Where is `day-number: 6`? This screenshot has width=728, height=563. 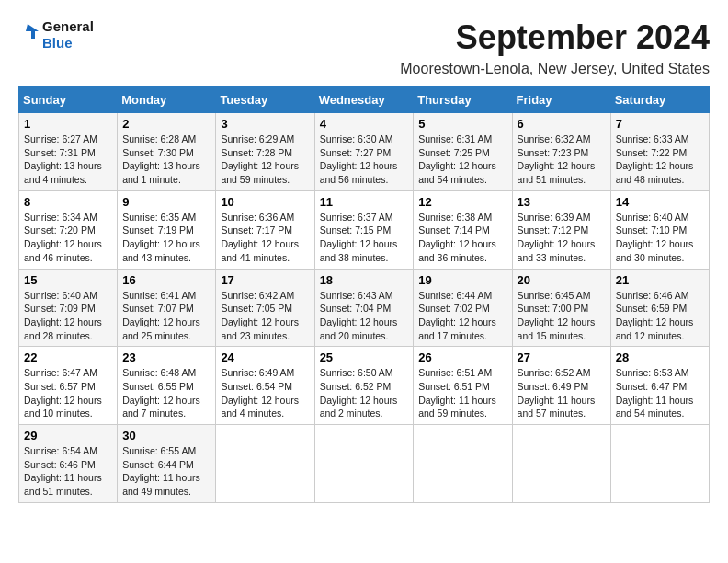 day-number: 6 is located at coordinates (562, 123).